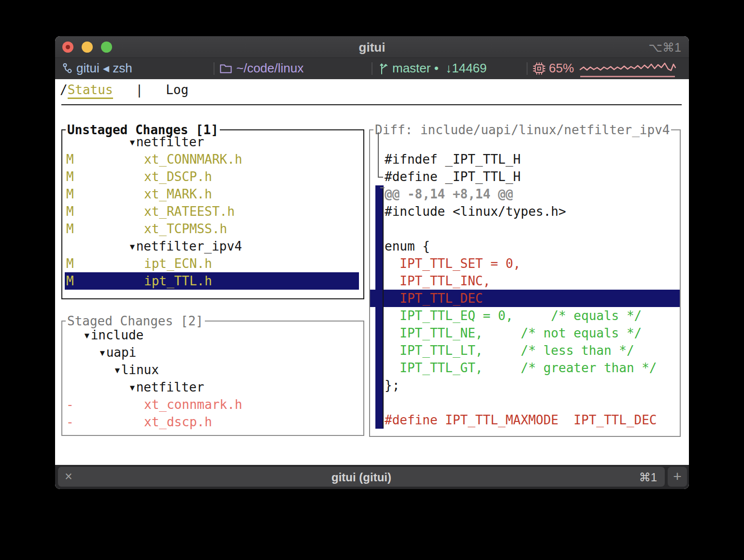  What do you see at coordinates (525, 368) in the screenshot?
I see `diff-line: IPT_TTL_GT, /* greater than */` at bounding box center [525, 368].